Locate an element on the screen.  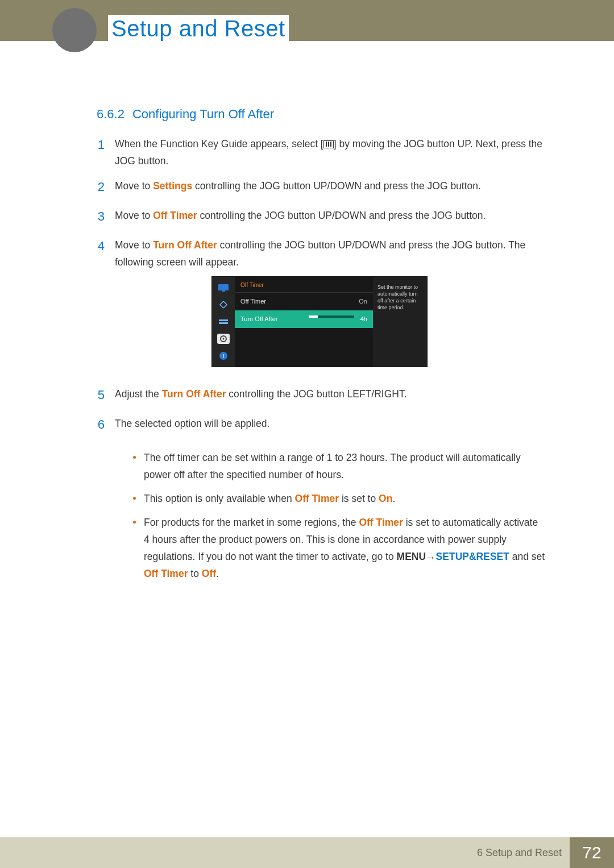
osd-slider-fill is located at coordinates (313, 317).